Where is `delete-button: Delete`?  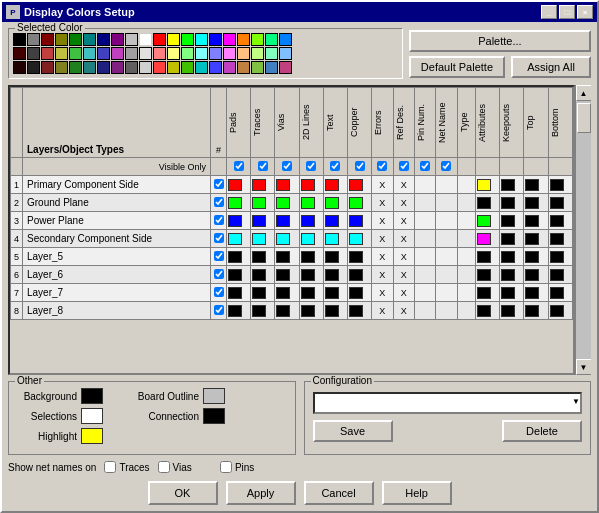 delete-button: Delete is located at coordinates (542, 431).